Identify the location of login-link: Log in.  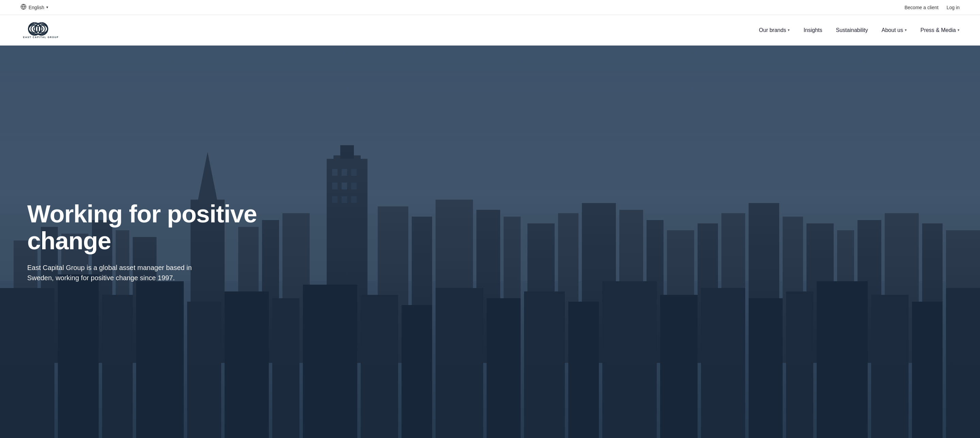
(953, 8).